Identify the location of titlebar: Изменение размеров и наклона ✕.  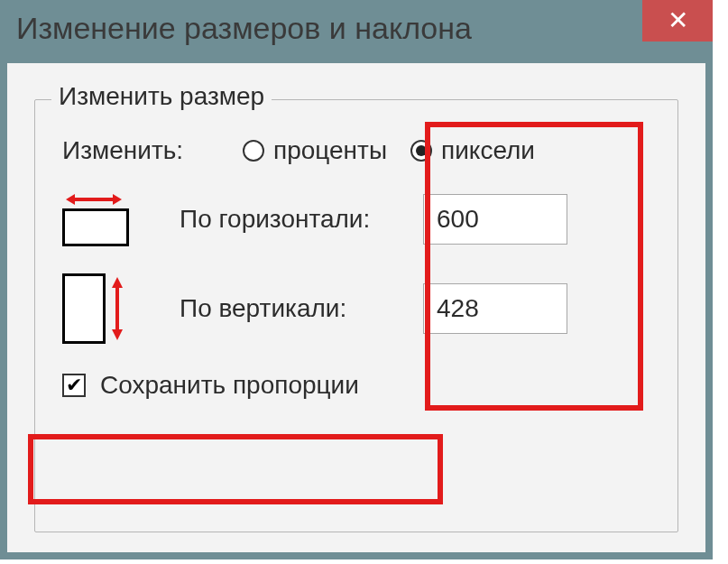
(356, 32).